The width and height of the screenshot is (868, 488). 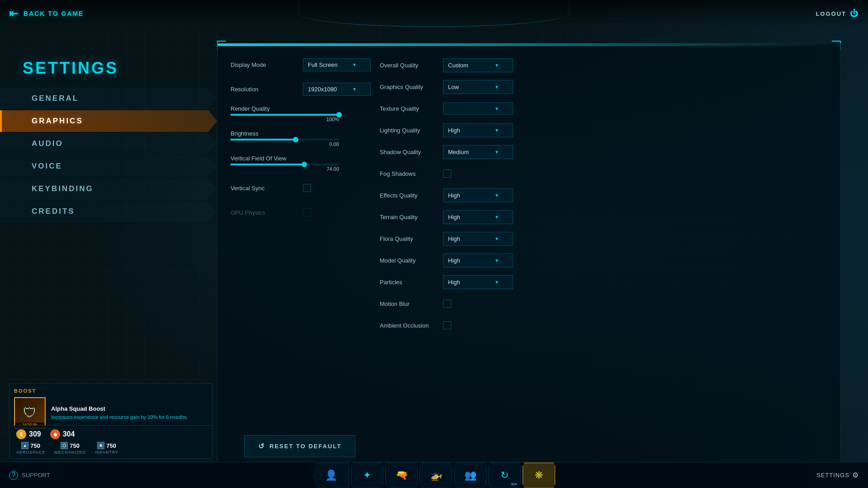 I want to click on gpu-physics-row: GPU Physics, so click(x=303, y=212).